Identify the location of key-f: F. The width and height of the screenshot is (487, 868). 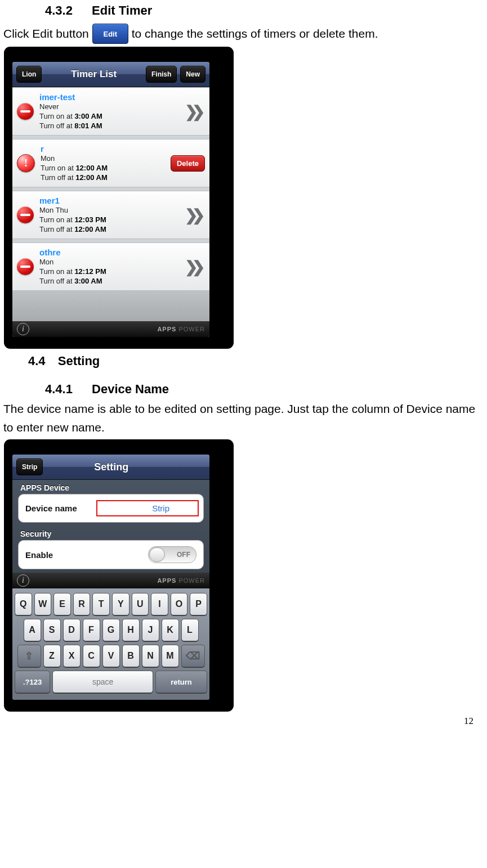
(91, 630).